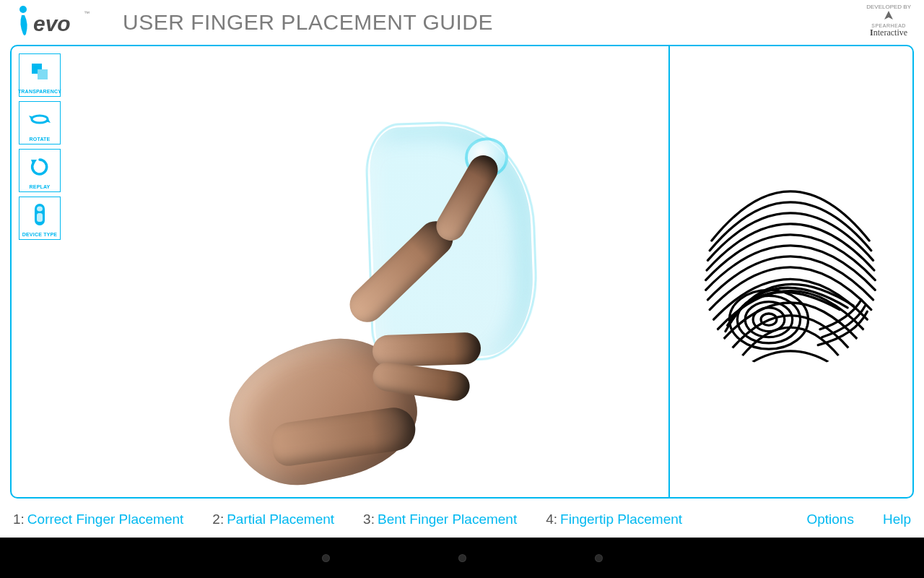  Describe the element at coordinates (440, 519) in the screenshot. I see `nav-bent-placement: 3:Bent Finger Placement` at that location.